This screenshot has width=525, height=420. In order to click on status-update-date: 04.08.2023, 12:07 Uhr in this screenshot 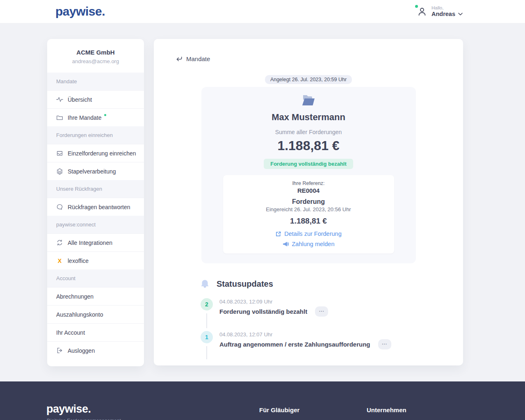, I will do `click(305, 335)`.